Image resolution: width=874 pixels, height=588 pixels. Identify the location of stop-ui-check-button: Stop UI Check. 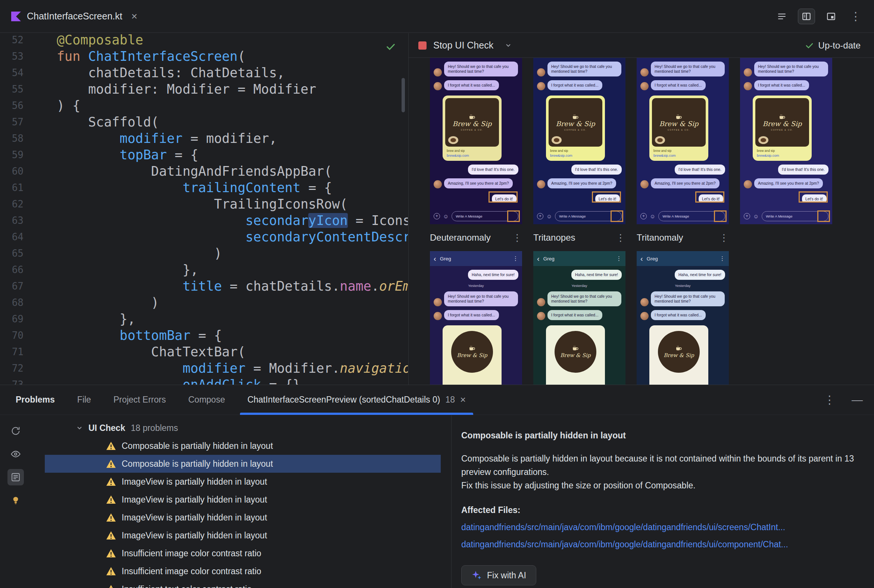
(463, 45).